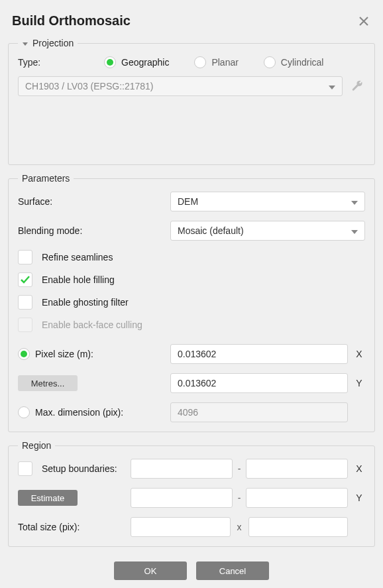 This screenshot has height=588, width=383. What do you see at coordinates (74, 498) in the screenshot?
I see `estimate-wrap: Estimate` at bounding box center [74, 498].